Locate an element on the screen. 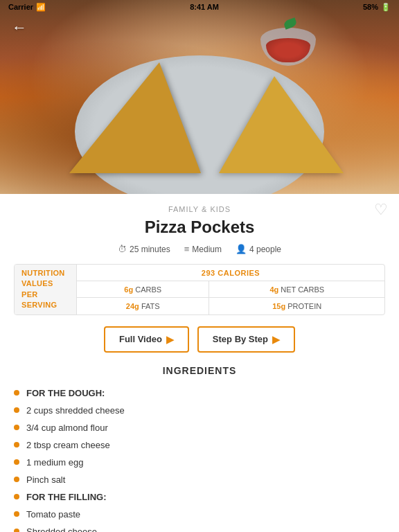 This screenshot has width=399, height=532. carrier-label: Carrier is located at coordinates (21, 7).